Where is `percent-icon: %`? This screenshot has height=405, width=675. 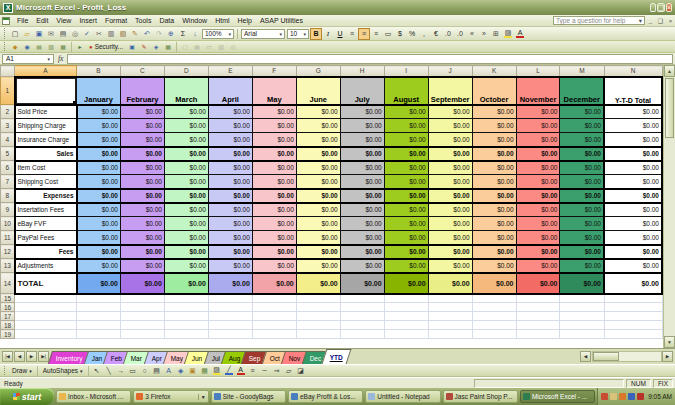
percent-icon: % is located at coordinates (412, 34).